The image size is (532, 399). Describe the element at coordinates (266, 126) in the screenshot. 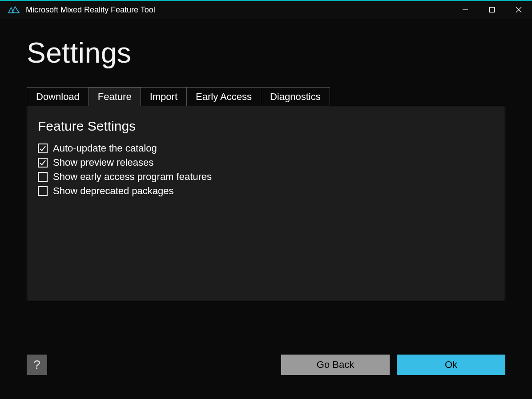

I see `panel-heading: Feature Settings` at that location.